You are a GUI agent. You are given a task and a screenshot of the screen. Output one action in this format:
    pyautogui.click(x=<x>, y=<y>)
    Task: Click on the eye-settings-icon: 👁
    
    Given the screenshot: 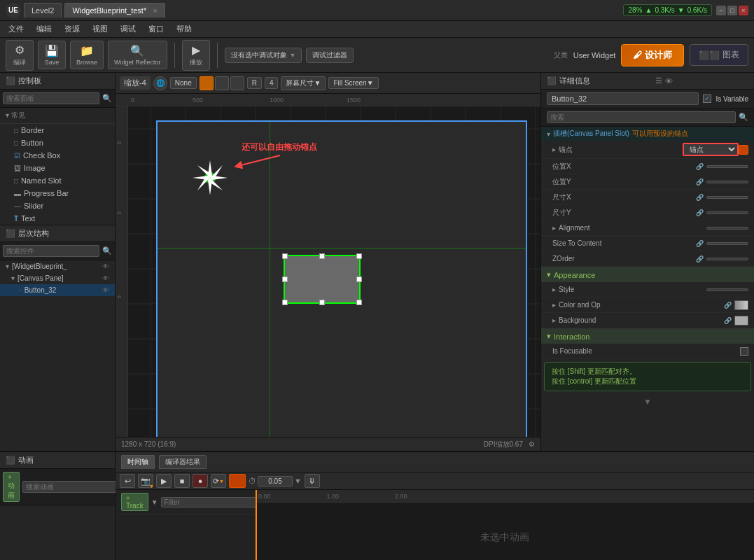 What is the action you would take?
    pyautogui.click(x=669, y=81)
    